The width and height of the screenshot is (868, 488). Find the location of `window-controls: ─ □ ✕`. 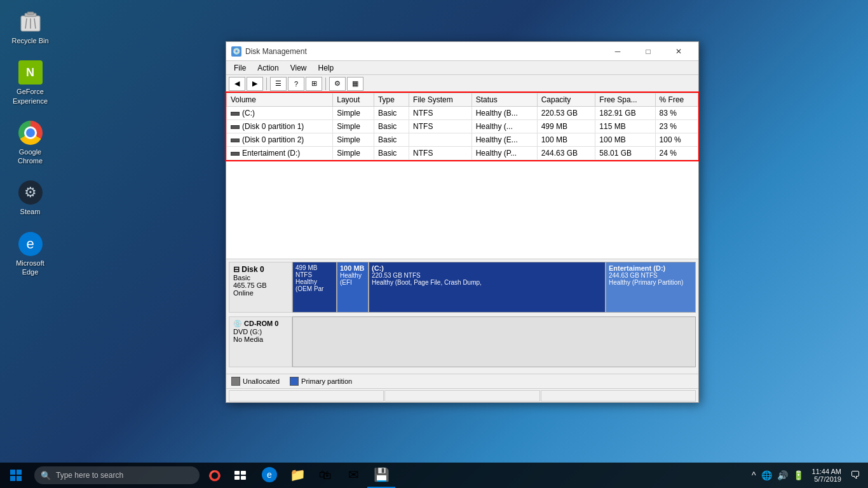

window-controls: ─ □ ✕ is located at coordinates (648, 51).